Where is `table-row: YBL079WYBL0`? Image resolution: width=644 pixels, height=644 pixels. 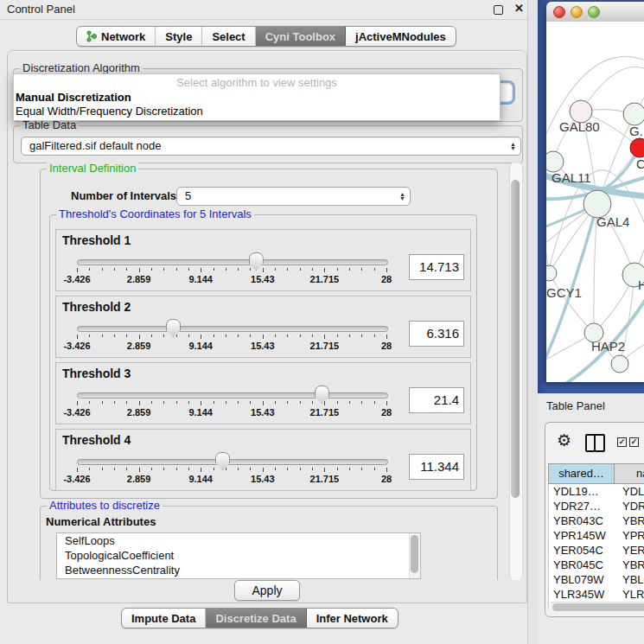 table-row: YBL079WYBL0 is located at coordinates (596, 579).